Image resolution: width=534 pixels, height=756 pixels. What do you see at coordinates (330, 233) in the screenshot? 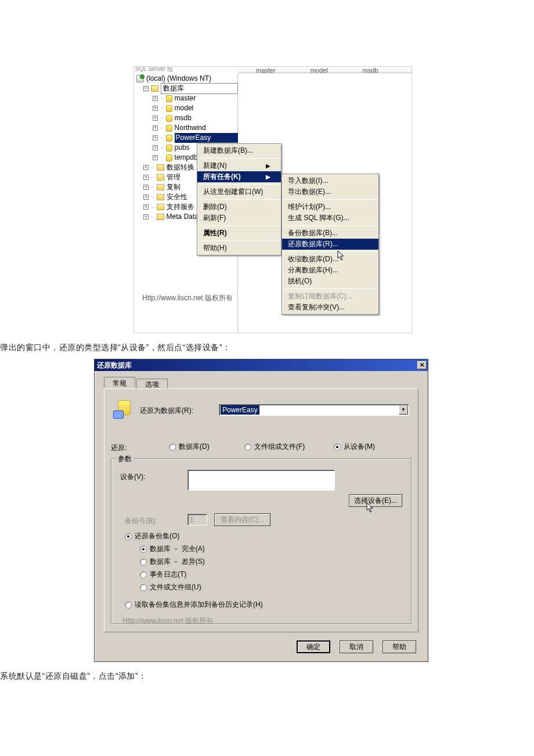
I see `menu-backup-database: 备份数据库(B)...` at bounding box center [330, 233].